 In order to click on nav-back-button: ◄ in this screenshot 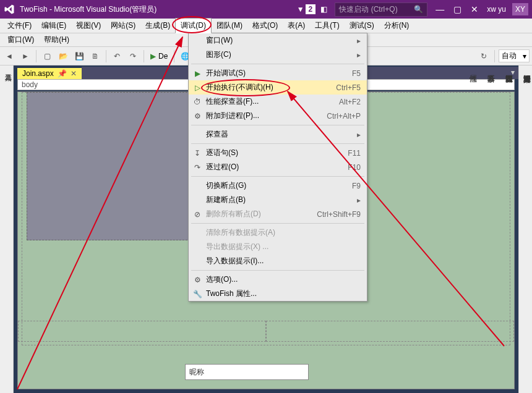, I will do `click(9, 56)`.